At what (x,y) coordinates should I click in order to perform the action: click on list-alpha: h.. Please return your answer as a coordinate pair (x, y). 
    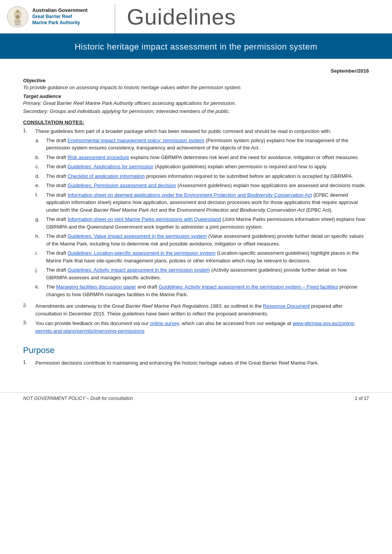
    Looking at the image, I should click on (41, 240).